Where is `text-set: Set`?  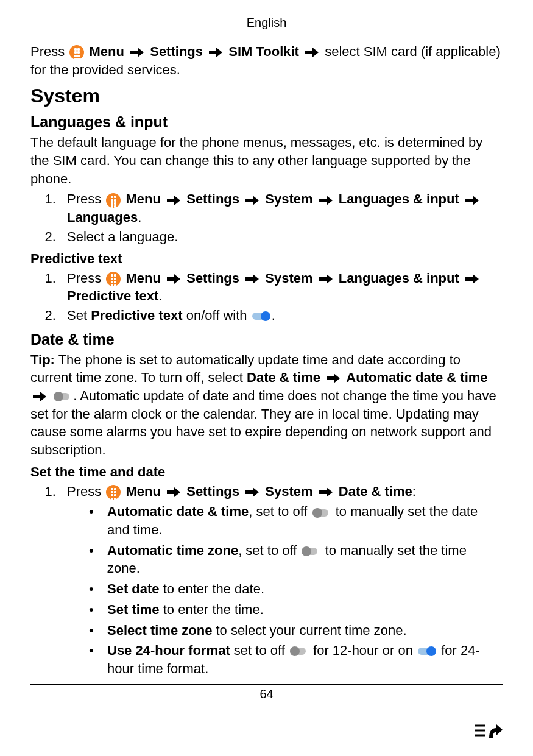
text-set: Set is located at coordinates (79, 316).